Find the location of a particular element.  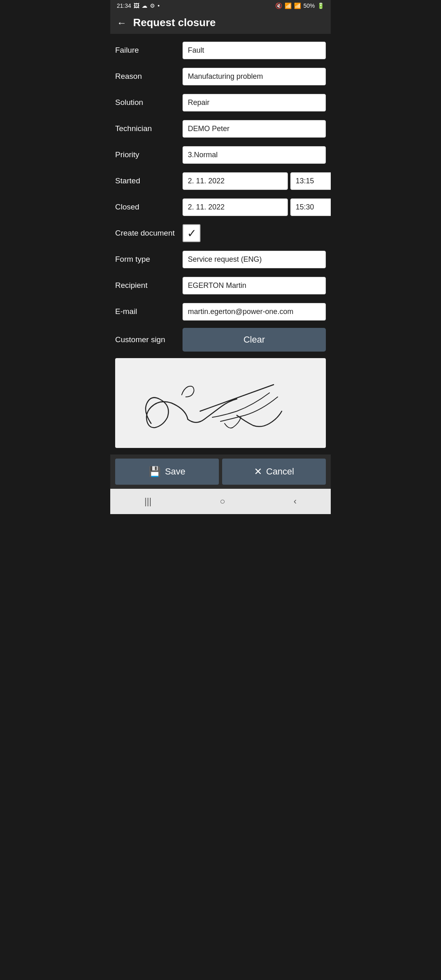

solution-label: Solution is located at coordinates (149, 102).